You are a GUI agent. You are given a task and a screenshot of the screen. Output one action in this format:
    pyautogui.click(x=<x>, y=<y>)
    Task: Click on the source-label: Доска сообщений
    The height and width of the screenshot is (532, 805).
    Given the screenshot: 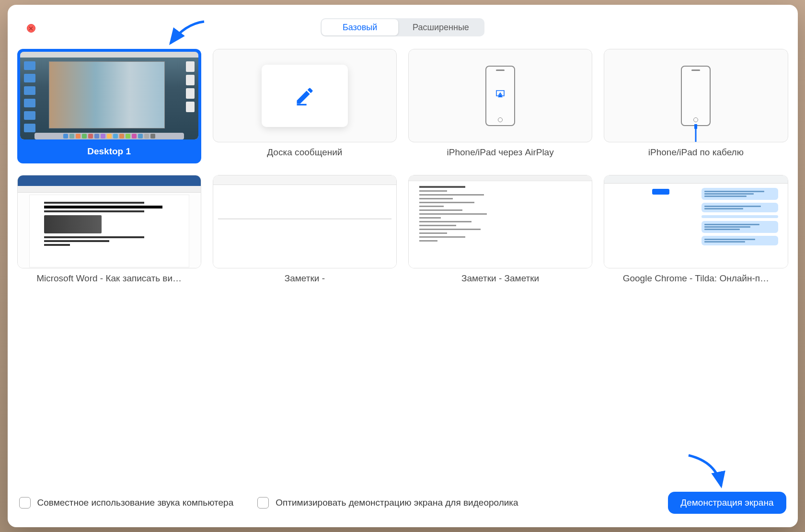 What is the action you would take?
    pyautogui.click(x=305, y=153)
    